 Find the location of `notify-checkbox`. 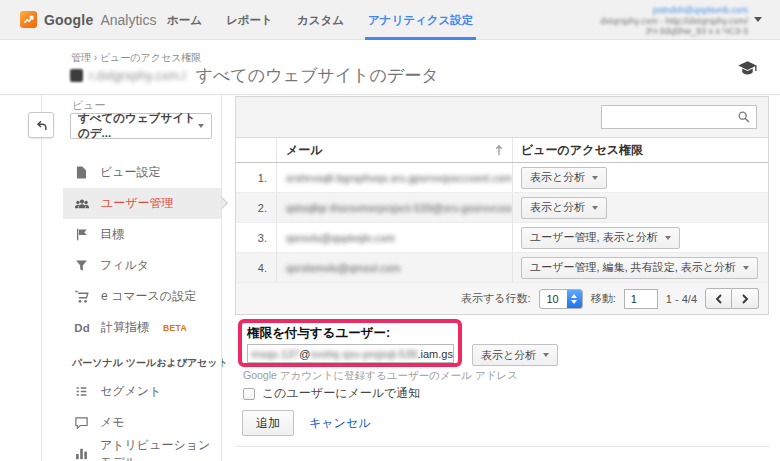

notify-checkbox is located at coordinates (249, 394).